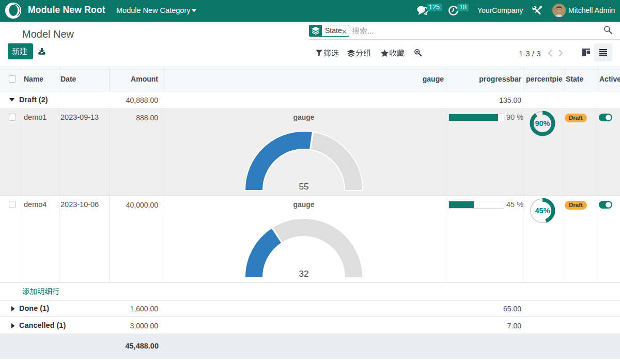 The width and height of the screenshot is (620, 364). Describe the element at coordinates (542, 123) in the screenshot. I see `svg-text: 90%` at that location.